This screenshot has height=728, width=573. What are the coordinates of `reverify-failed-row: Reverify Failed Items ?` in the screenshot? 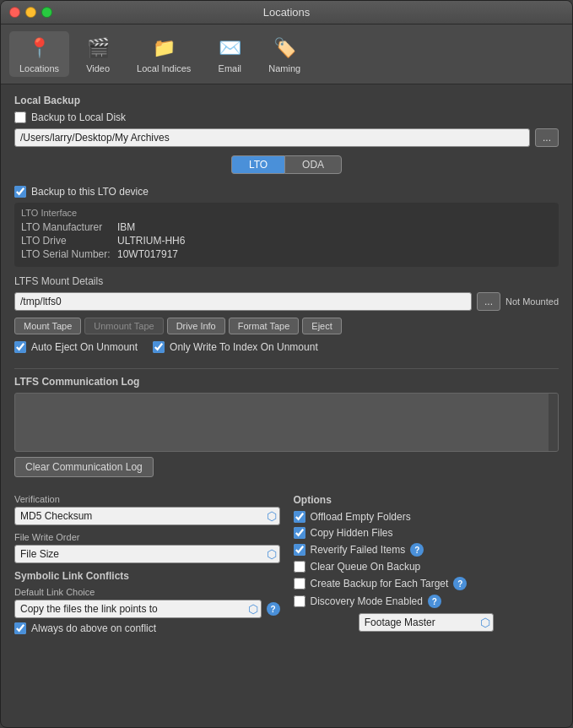 It's located at (427, 550).